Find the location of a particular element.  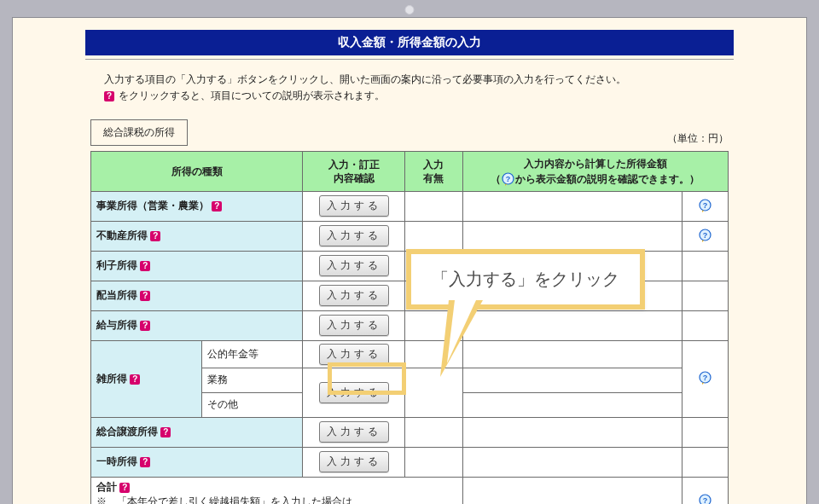

section-tab: 総合課税の所得 is located at coordinates (139, 133).